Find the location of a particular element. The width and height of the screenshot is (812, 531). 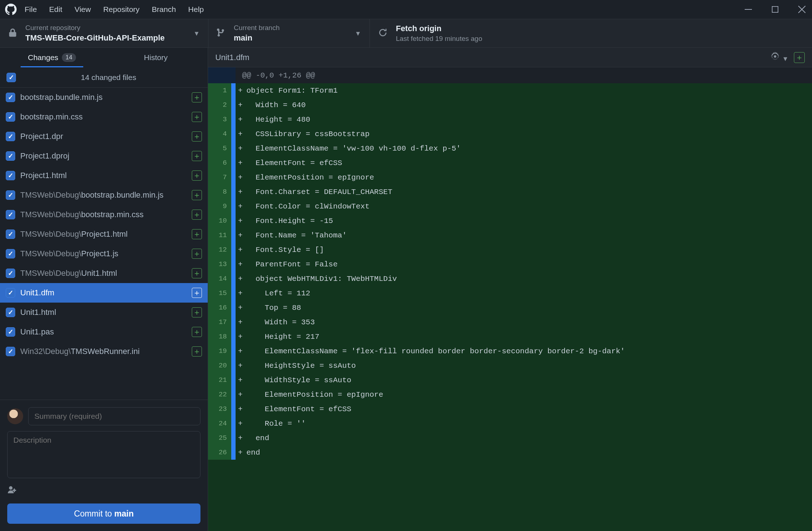

add-coauthor-button is located at coordinates (104, 490).